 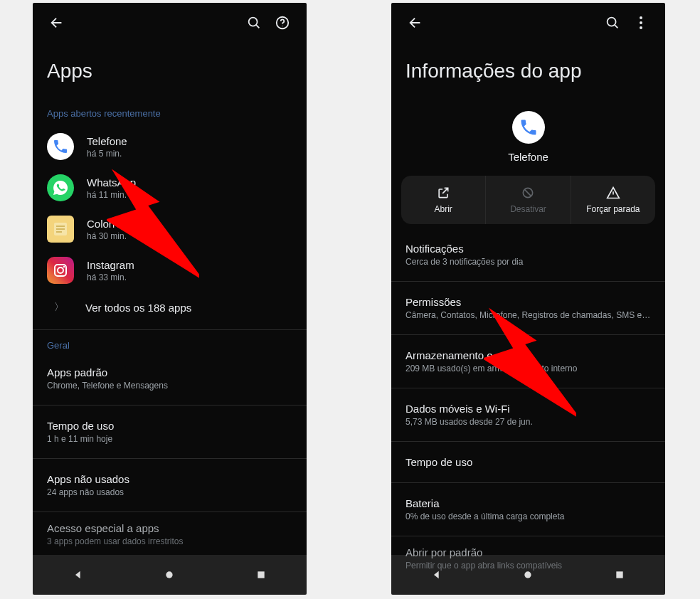 What do you see at coordinates (60, 229) in the screenshot?
I see `colornote-app-icon` at bounding box center [60, 229].